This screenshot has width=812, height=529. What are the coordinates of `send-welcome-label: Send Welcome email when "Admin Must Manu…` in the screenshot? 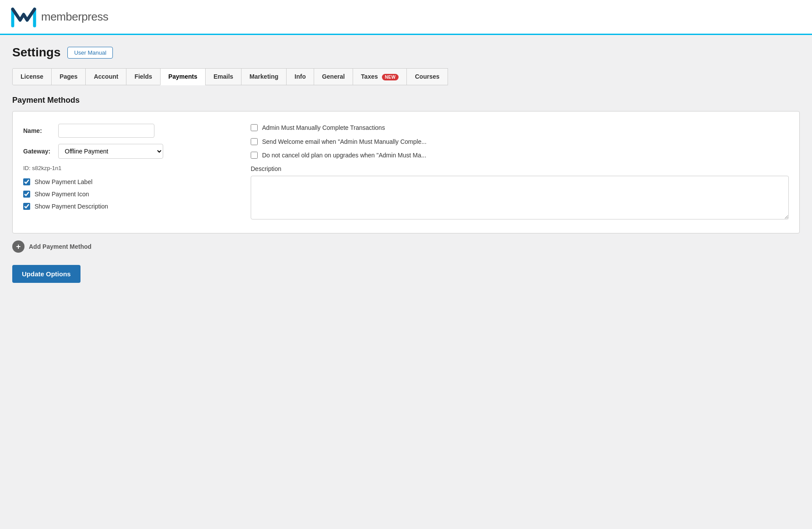 It's located at (344, 142).